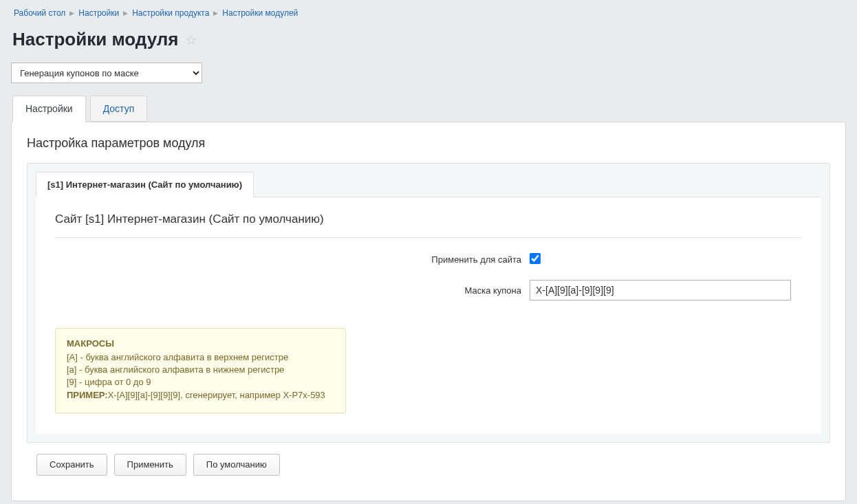  What do you see at coordinates (150, 465) in the screenshot?
I see `apply-button: Применить` at bounding box center [150, 465].